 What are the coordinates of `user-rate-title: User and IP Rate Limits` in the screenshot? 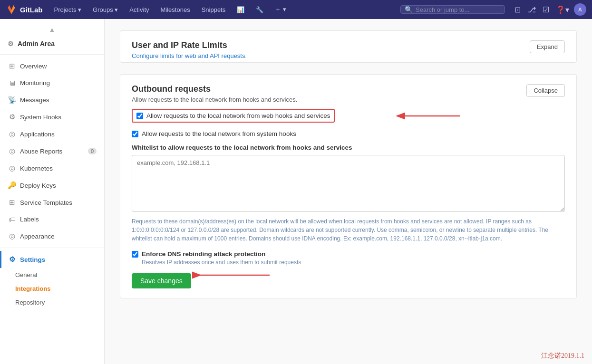 It's located at (189, 46).